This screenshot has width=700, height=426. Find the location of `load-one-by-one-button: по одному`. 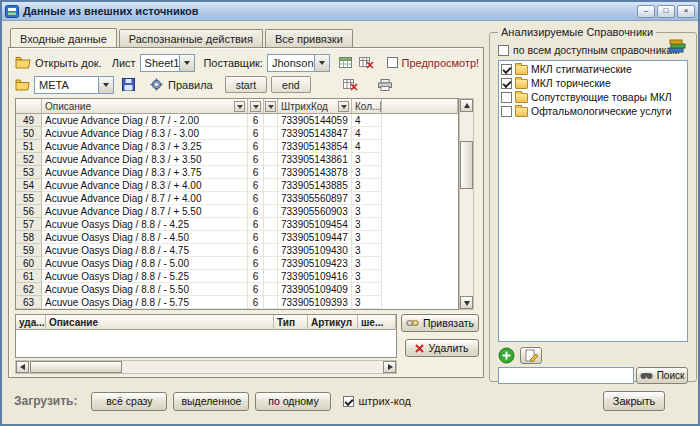

load-one-by-one-button: по одному is located at coordinates (293, 402).